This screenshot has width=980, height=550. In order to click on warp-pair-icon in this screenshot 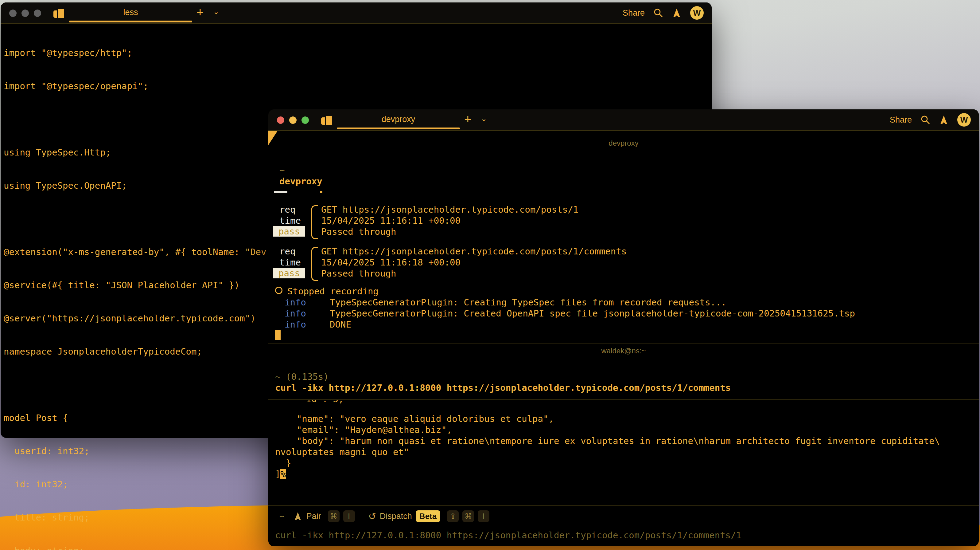, I will do `click(298, 516)`.